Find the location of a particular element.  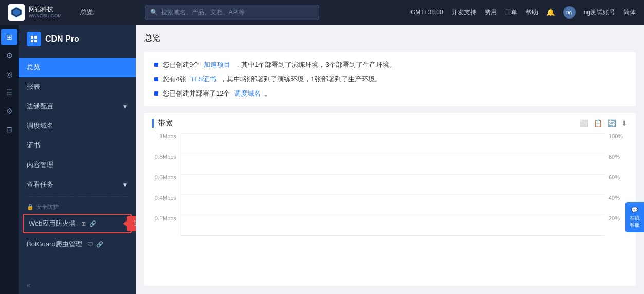

chart-title: 带宽 is located at coordinates (163, 123).